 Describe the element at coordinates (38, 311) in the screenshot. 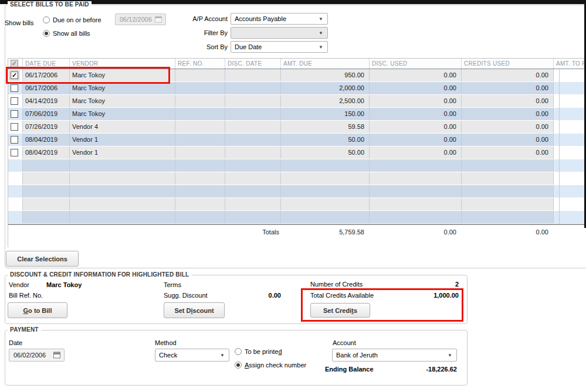

I see `go-to-bill-button: Go to Bill` at that location.